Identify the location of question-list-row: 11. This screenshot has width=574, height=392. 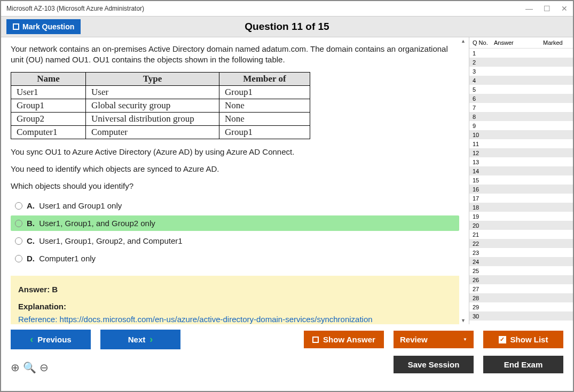
(521, 144).